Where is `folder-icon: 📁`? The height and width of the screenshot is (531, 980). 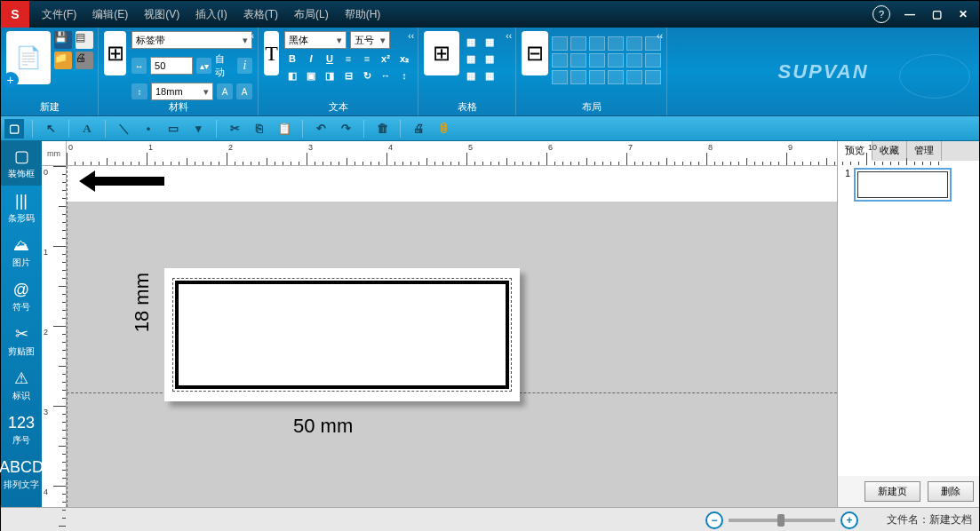 folder-icon: 📁 is located at coordinates (63, 60).